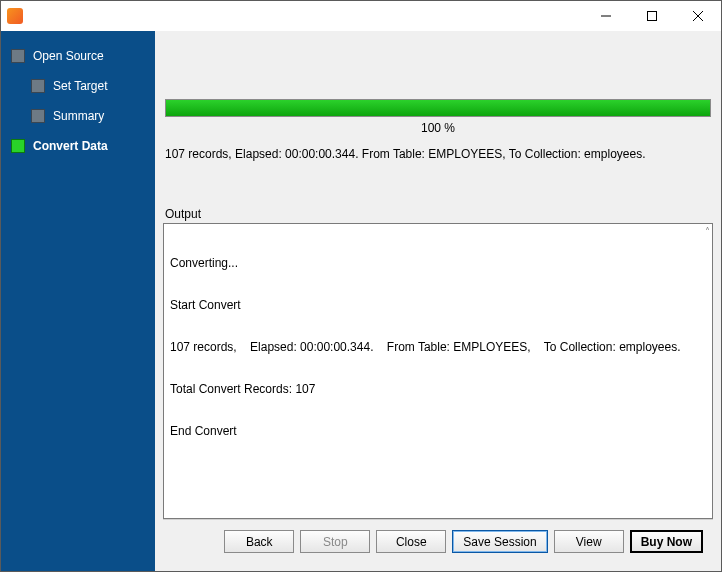  I want to click on step-label: Set Target, so click(80, 86).